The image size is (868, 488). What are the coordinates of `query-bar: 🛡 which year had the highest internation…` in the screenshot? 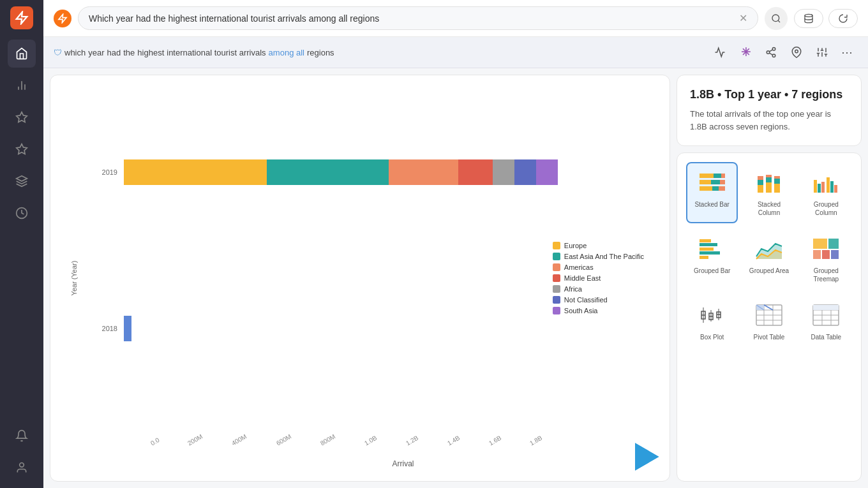 It's located at (456, 52).